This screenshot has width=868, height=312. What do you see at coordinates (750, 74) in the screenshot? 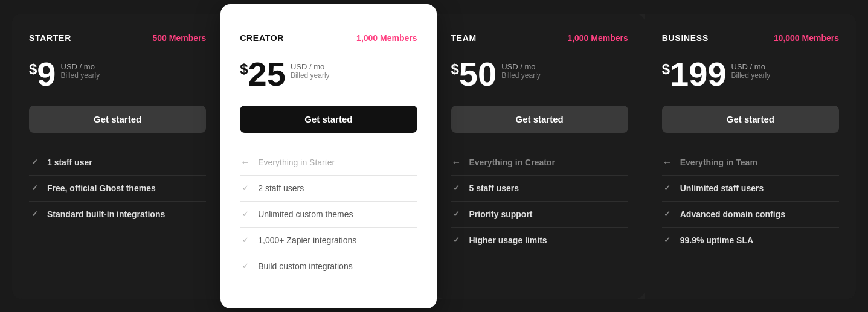
I see `plan-price-business: $199USD / moBilled yearly` at bounding box center [750, 74].